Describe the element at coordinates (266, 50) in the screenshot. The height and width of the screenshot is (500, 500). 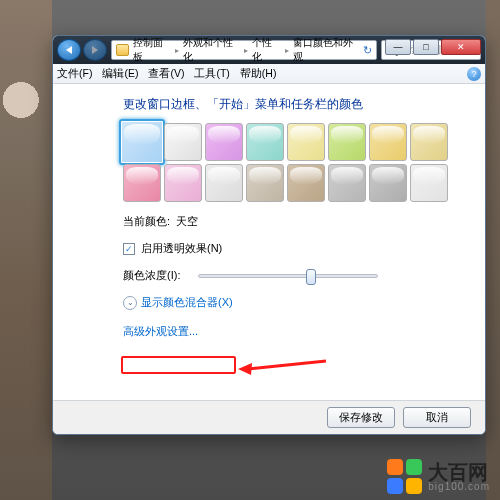
I see `breadcrumb-segment: 个性化` at that location.